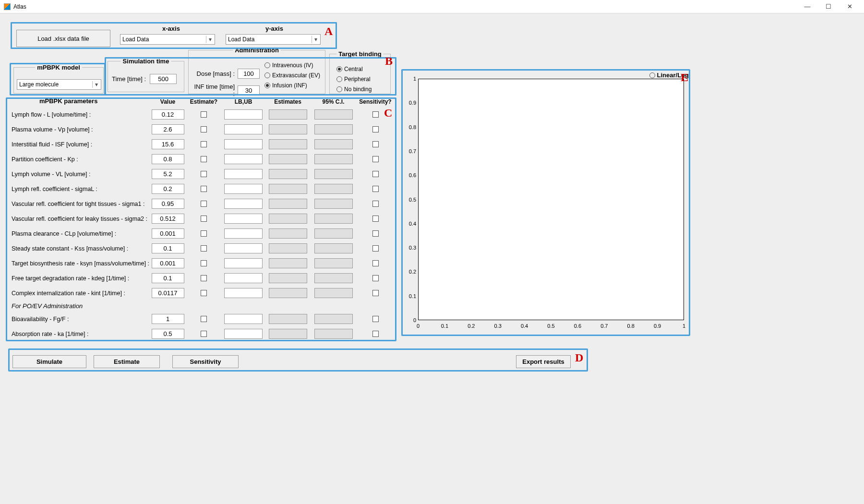 The image size is (864, 504). What do you see at coordinates (354, 69) in the screenshot?
I see `target-central-radio: Central` at bounding box center [354, 69].